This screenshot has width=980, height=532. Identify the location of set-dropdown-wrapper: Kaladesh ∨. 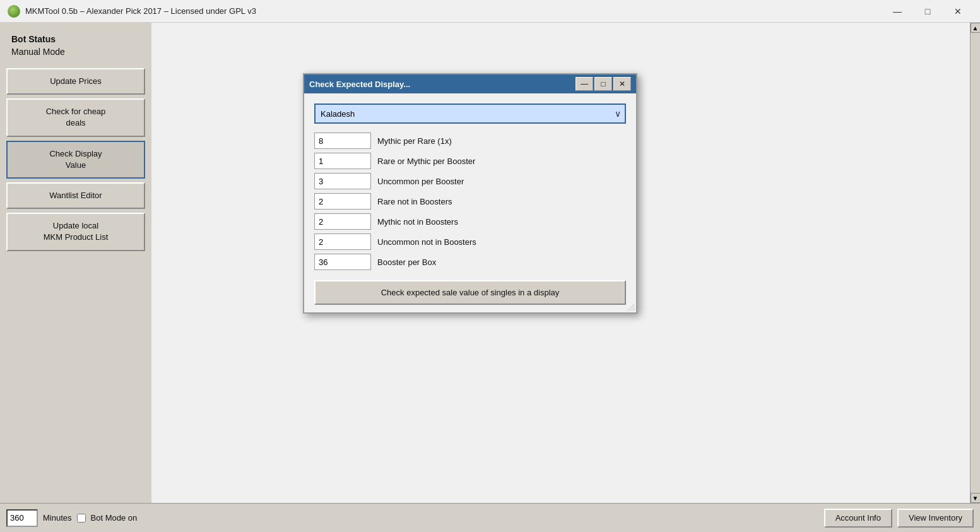
(470, 114).